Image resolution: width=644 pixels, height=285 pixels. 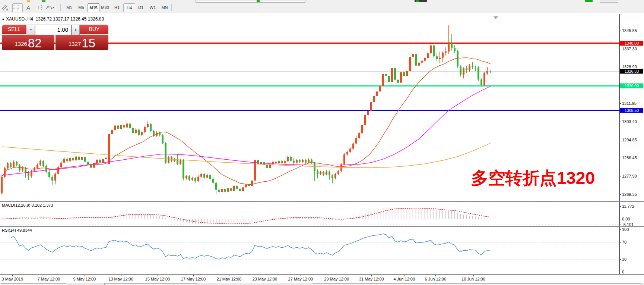 I want to click on time-axis-label: 13 May 12:00, so click(x=121, y=279).